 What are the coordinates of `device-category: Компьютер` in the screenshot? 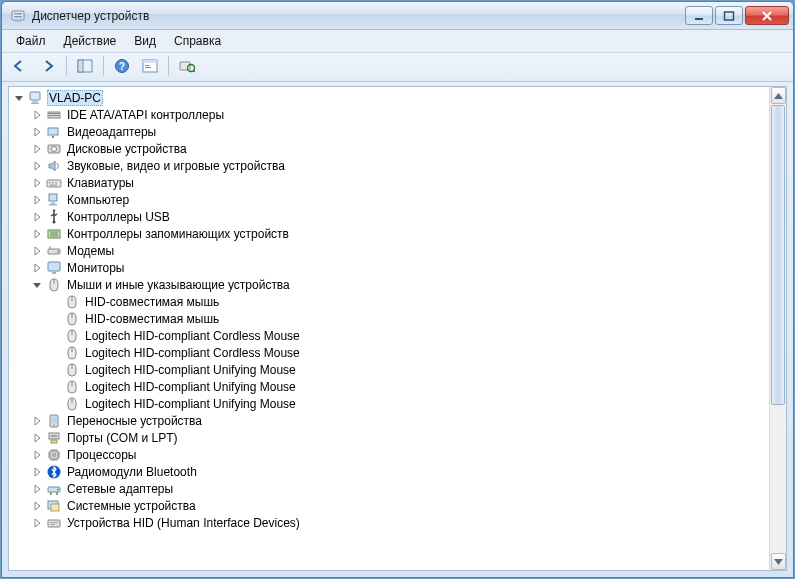 It's located at (400, 200).